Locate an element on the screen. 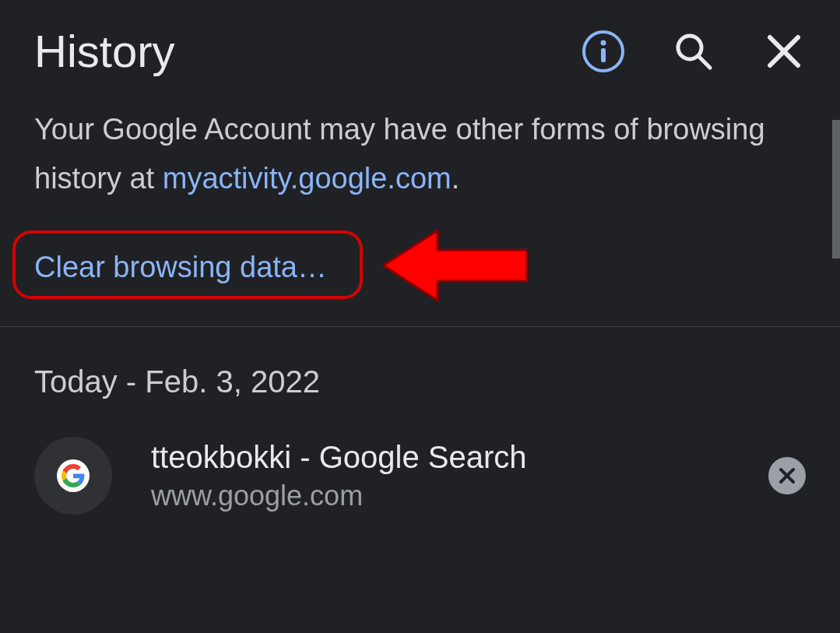 This screenshot has width=840, height=633. header-actions is located at coordinates (694, 51).